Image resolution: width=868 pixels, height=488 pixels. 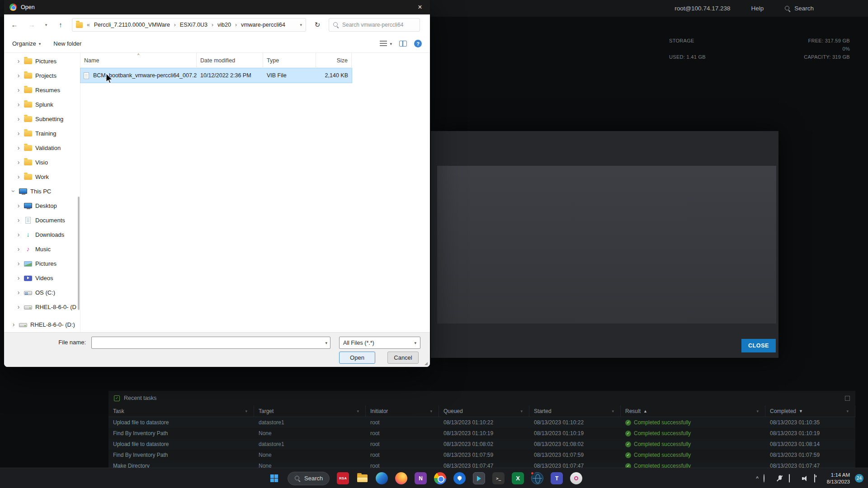 What do you see at coordinates (42, 292) in the screenshot?
I see `sidebar-item-os-c: › OS (C:)` at bounding box center [42, 292].